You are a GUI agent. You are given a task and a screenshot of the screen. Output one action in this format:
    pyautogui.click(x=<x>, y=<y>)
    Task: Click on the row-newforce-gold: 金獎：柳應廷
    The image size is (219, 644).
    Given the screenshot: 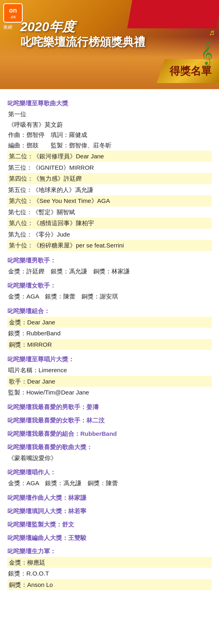 What is the action you would take?
    pyautogui.click(x=110, y=563)
    